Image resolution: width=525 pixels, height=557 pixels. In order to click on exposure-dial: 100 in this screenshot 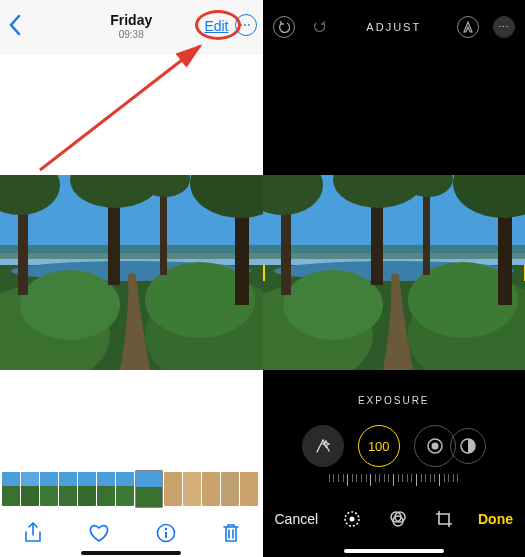, I will do `click(379, 446)`.